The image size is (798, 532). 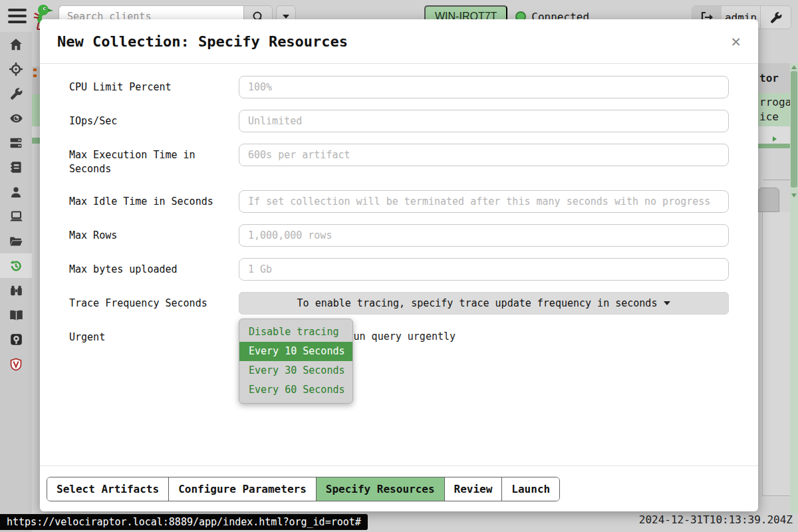 I want to click on sidebar-item-home, so click(x=16, y=44).